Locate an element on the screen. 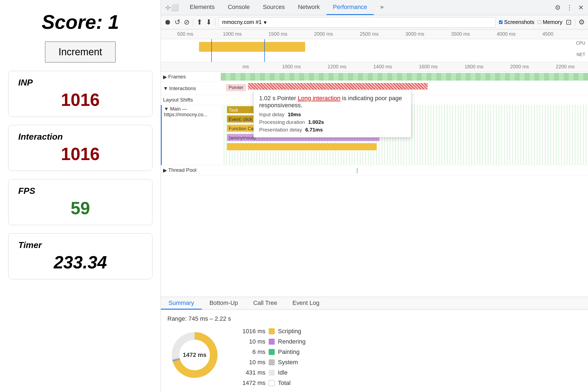  screenshots-label: Screenshots is located at coordinates (519, 22).